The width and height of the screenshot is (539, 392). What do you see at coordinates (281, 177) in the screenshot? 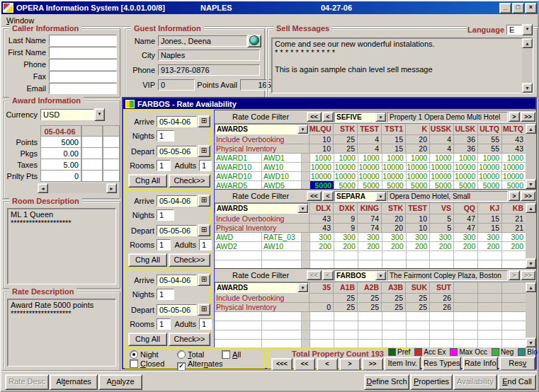
I see `room-code-cell: AWD10` at bounding box center [281, 177].